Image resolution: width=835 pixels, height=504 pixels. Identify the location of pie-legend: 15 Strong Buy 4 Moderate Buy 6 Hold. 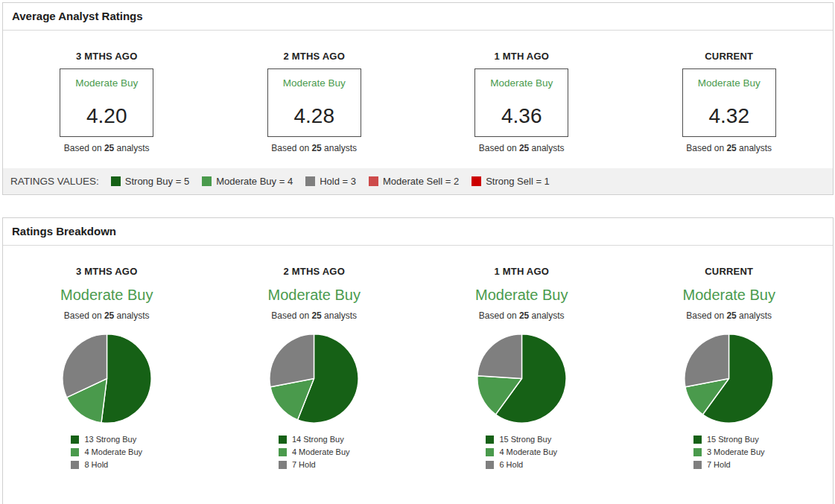
(521, 454).